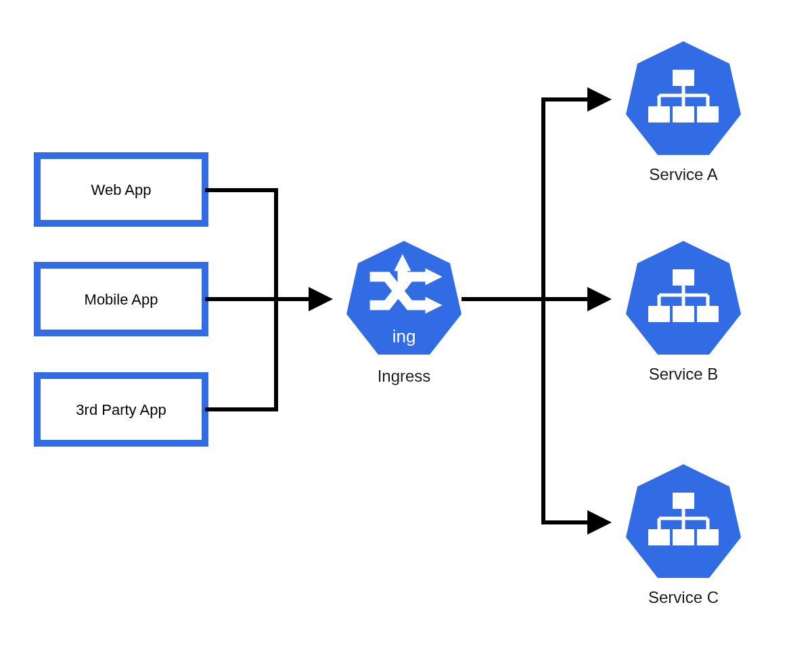  What do you see at coordinates (683, 597) in the screenshot?
I see `service-label: Service C` at bounding box center [683, 597].